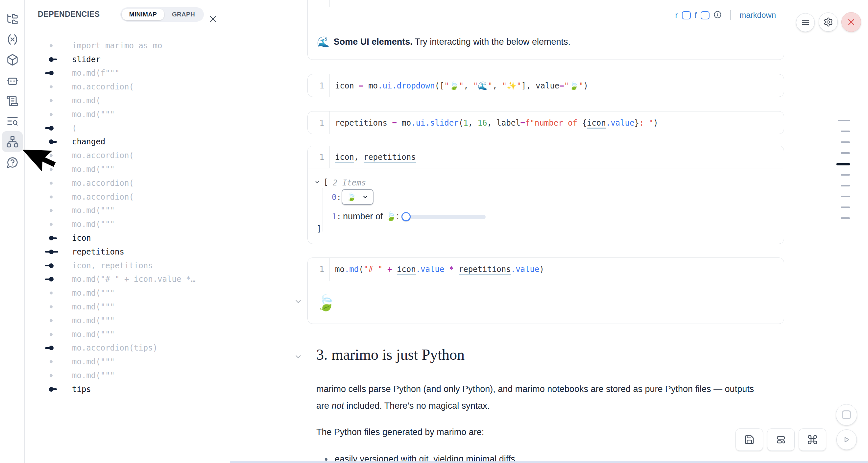 This screenshot has height=463, width=868. Describe the element at coordinates (546, 123) in the screenshot. I see `code-editor: 1 repetitions = mo.ui.slider(1, 16, labe…` at that location.